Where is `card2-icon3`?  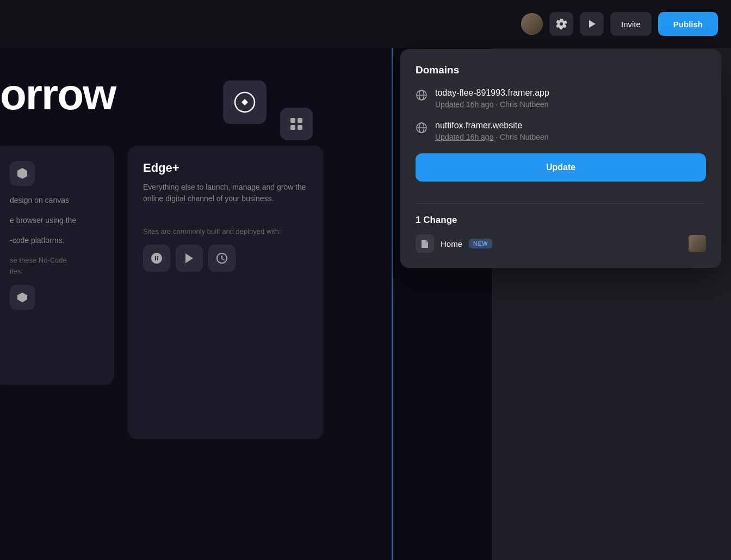 card2-icon3 is located at coordinates (222, 258).